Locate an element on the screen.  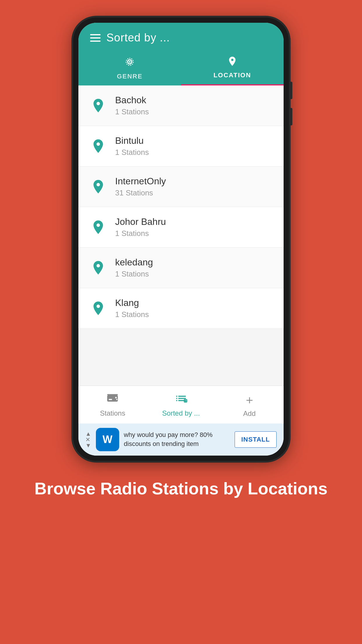
item-text: Bintulu 1 Stations is located at coordinates (132, 146).